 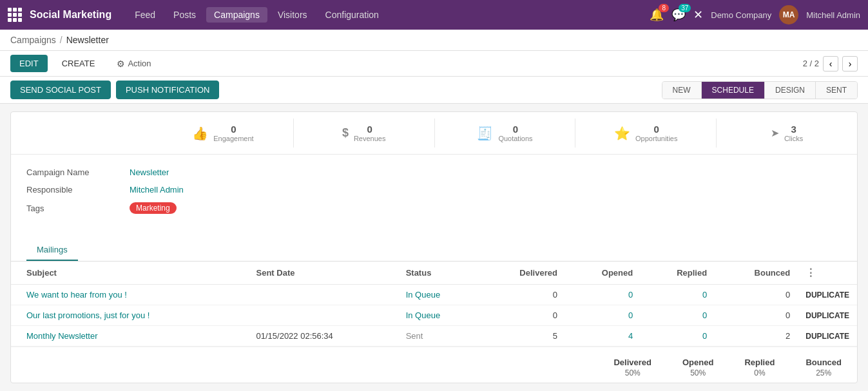 What do you see at coordinates (622, 133) in the screenshot?
I see `opportunities-icon: ⭐` at bounding box center [622, 133].